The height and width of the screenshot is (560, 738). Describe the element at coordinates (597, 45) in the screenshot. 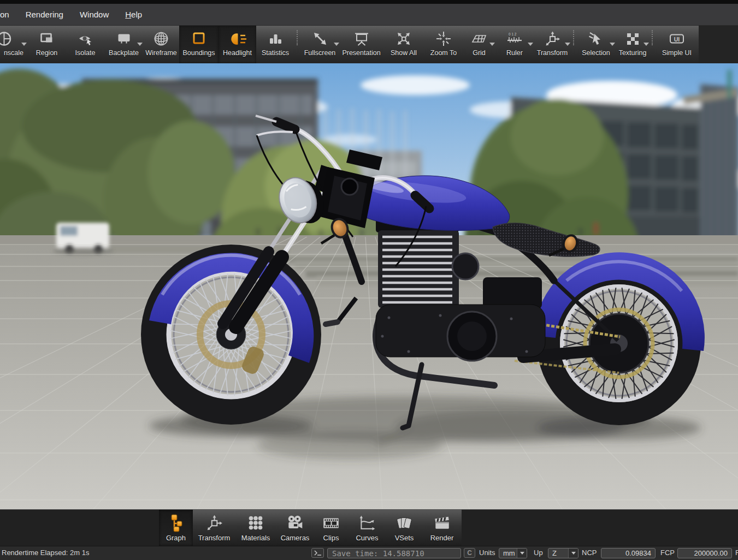

I see `toolbar-group-tools: 0 1 2 Ruler Transform` at that location.